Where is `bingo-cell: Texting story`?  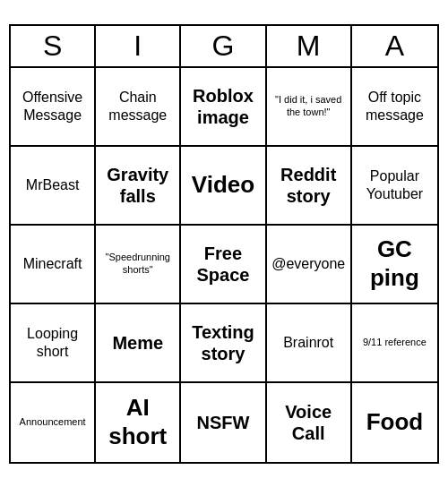
bingo-cell: Texting story is located at coordinates (224, 344).